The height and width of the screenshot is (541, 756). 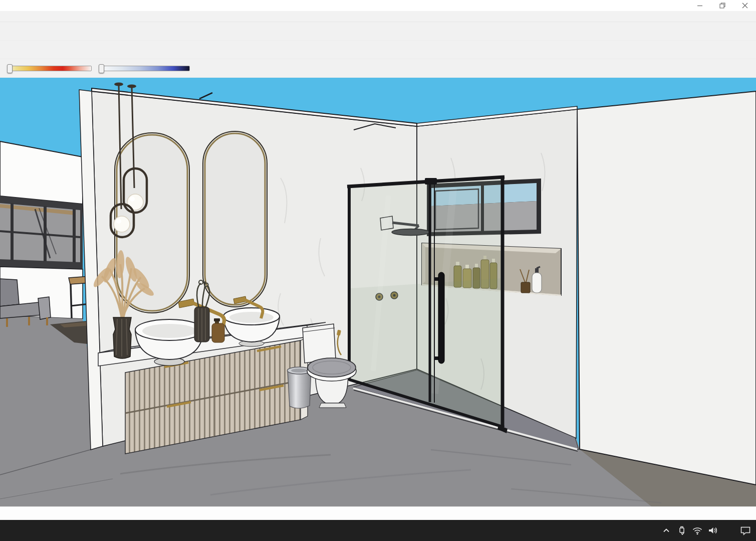 I want to click on shadow-date-slider-handle, so click(x=10, y=69).